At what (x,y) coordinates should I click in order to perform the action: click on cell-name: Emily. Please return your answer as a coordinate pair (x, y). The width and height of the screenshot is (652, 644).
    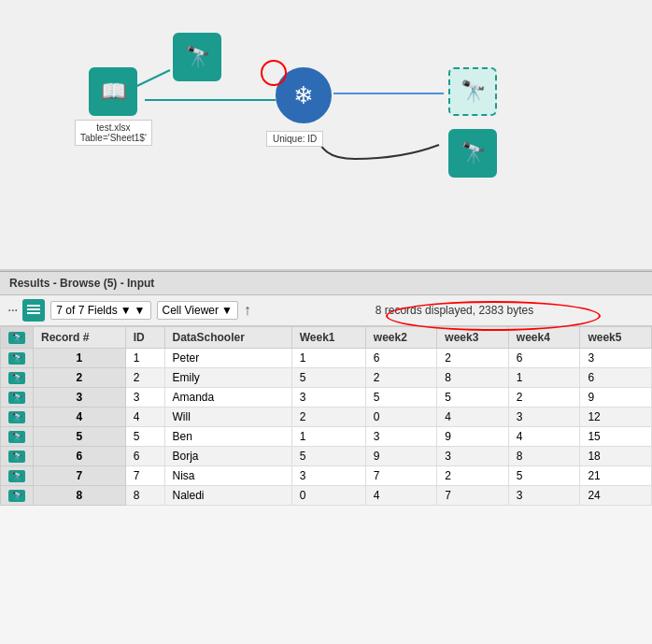
    Looking at the image, I should click on (228, 378).